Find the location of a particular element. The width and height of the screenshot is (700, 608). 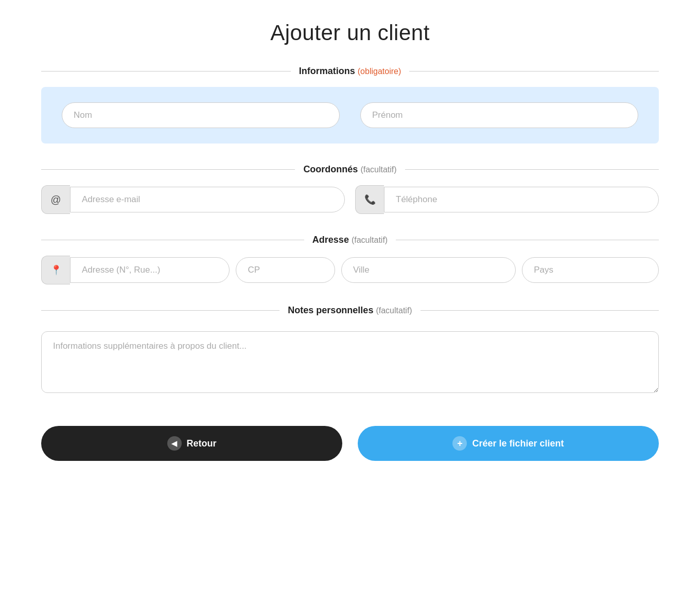

coordonnees-divider: Coordonnés (facultatif) is located at coordinates (350, 170).